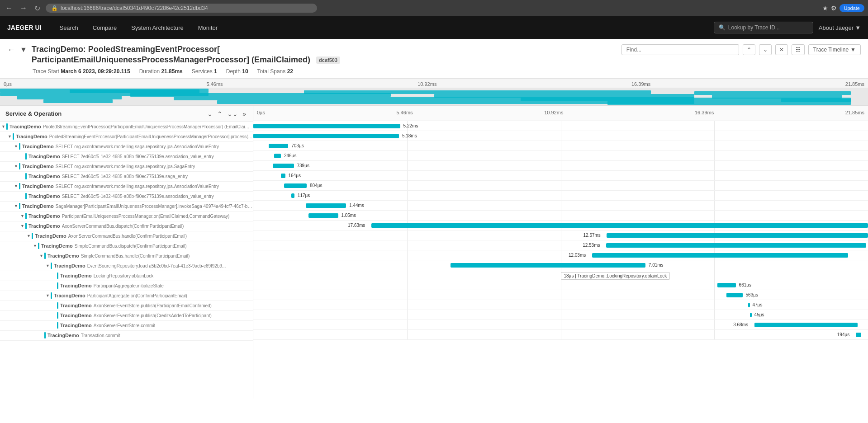 This screenshot has height=423, width=868. I want to click on span-row-left-15: TracingDemo LockingRepository.obtainLock, so click(127, 276).